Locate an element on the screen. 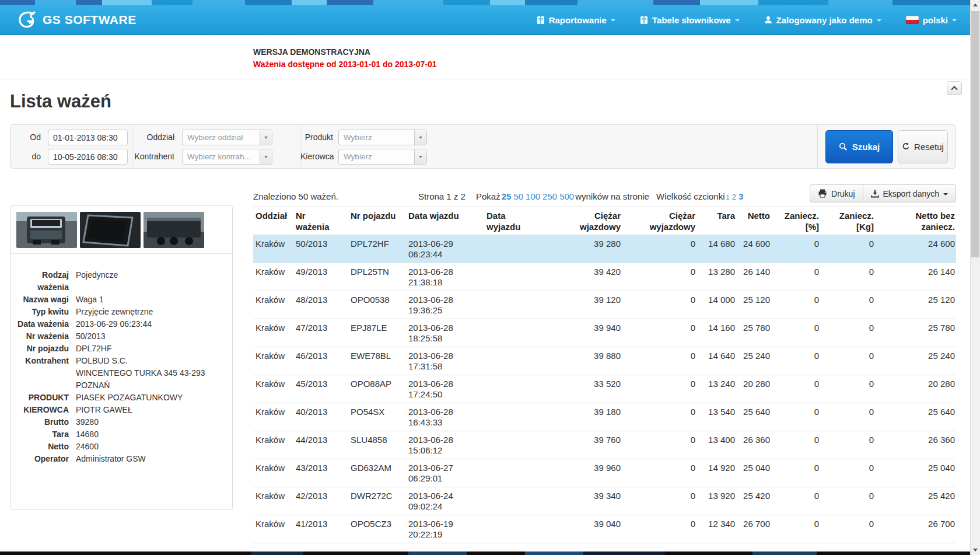 This screenshot has height=555, width=980. collapse-header-button is located at coordinates (954, 88).